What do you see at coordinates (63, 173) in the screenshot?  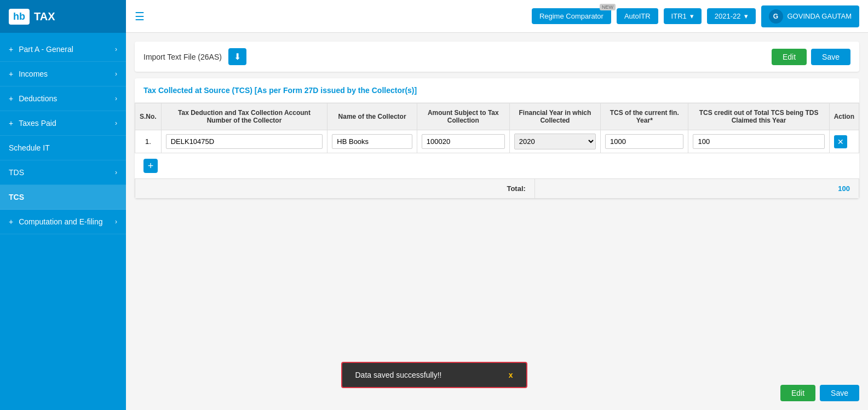 I see `sidebar-item-tds: TDS ›` at bounding box center [63, 173].